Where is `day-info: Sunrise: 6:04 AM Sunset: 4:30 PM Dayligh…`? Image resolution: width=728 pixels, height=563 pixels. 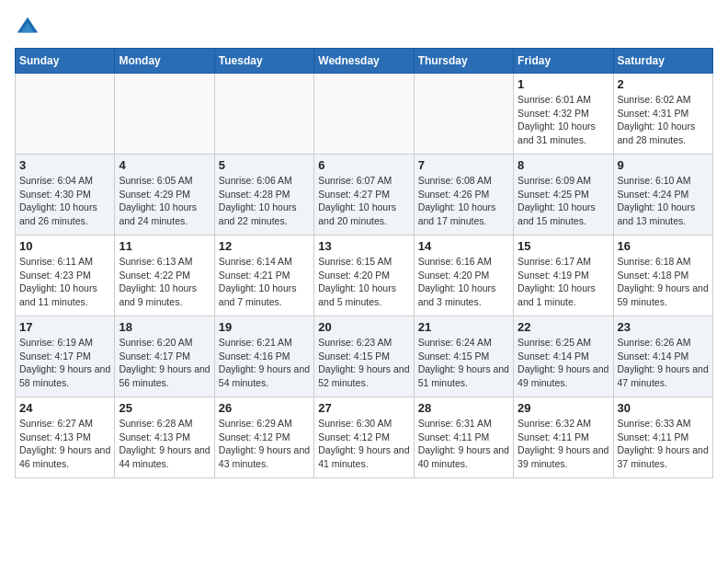
day-info: Sunrise: 6:04 AM Sunset: 4:30 PM Dayligh… is located at coordinates (64, 201).